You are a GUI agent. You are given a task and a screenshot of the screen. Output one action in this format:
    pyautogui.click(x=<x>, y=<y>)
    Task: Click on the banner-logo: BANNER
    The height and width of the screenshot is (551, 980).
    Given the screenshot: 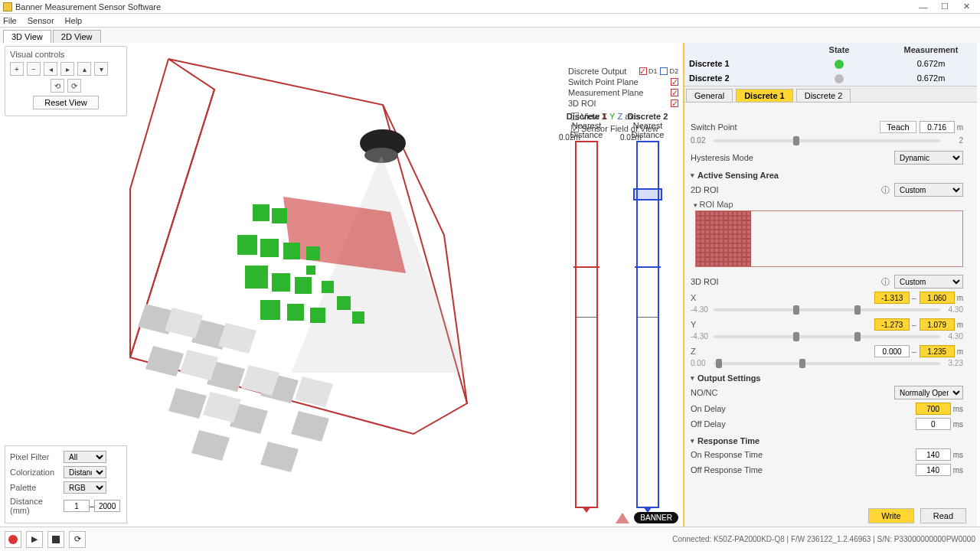 What is the action you would take?
    pyautogui.click(x=656, y=517)
    